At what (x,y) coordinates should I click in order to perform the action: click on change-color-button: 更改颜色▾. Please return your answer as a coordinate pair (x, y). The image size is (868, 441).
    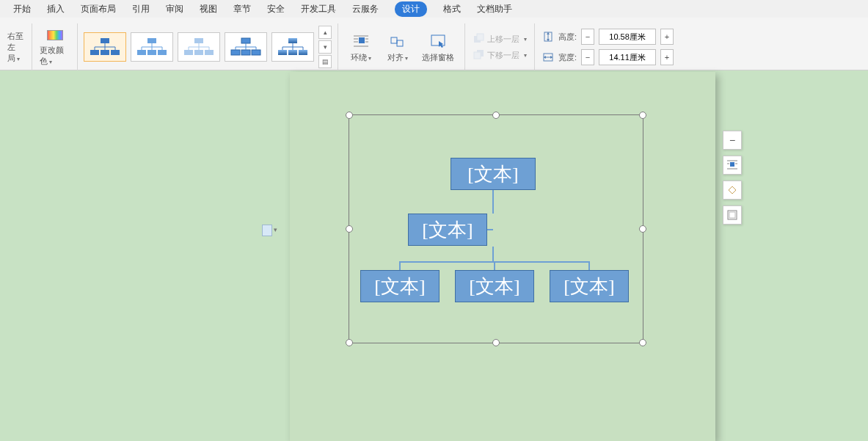
    Looking at the image, I should click on (55, 47).